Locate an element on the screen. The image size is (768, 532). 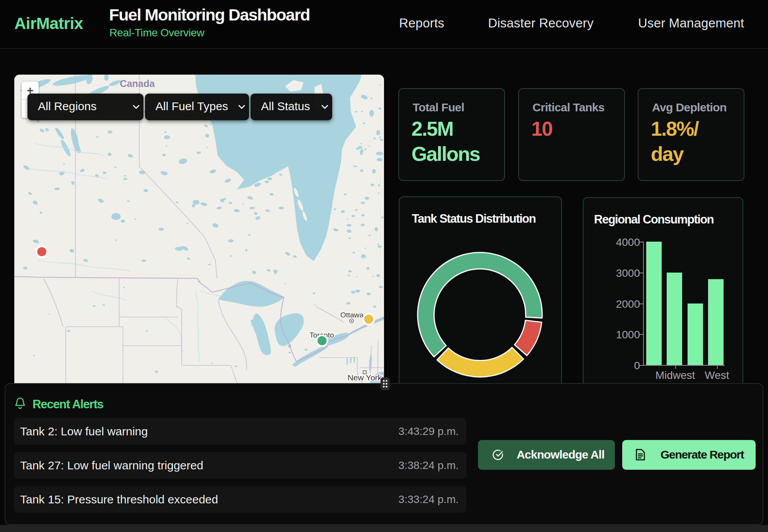
svg-text: Ottawa is located at coordinates (352, 315).